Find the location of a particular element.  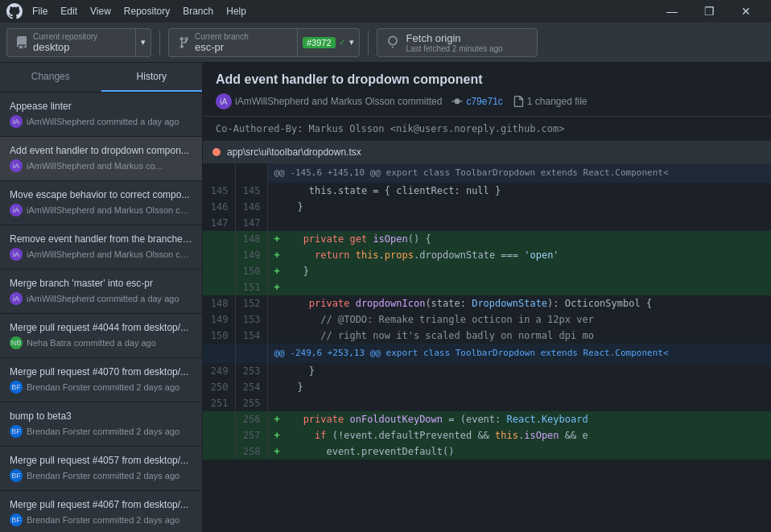

repo-label: Current repository is located at coordinates (65, 37).